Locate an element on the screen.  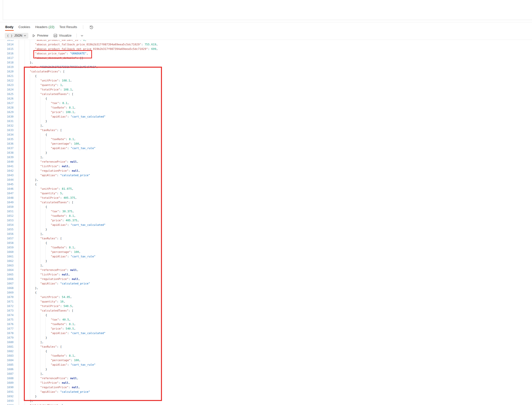
line-number: 1671 is located at coordinates (9, 302).